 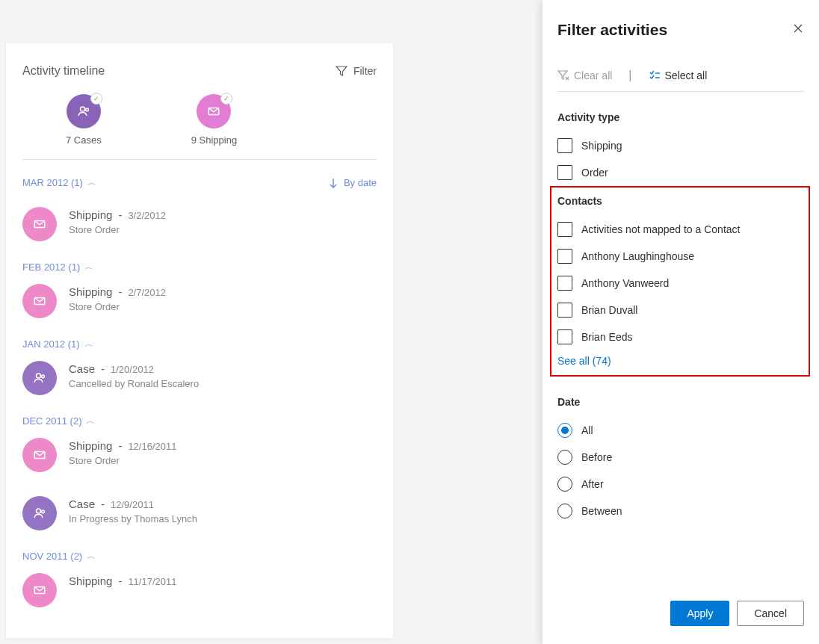 What do you see at coordinates (699, 613) in the screenshot?
I see `apply-button: Apply` at bounding box center [699, 613].